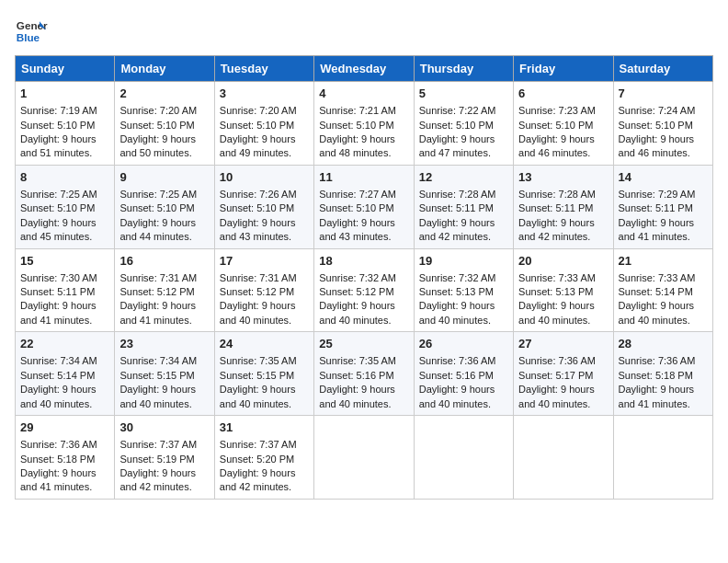 The height and width of the screenshot is (563, 728). I want to click on day-number: 27, so click(563, 344).